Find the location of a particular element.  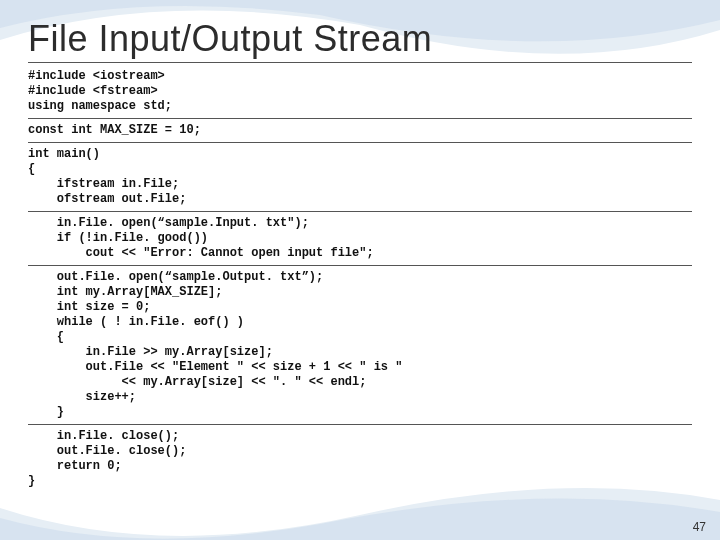

code-close: in.File. close(); out.File. close(); ret… is located at coordinates (360, 459).